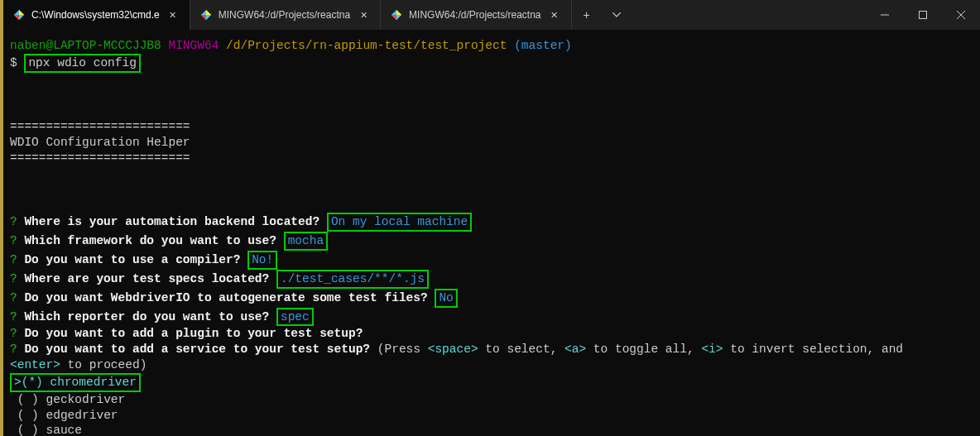 The width and height of the screenshot is (980, 436). I want to click on answer-box: ./test_cases/**/*.js, so click(353, 280).